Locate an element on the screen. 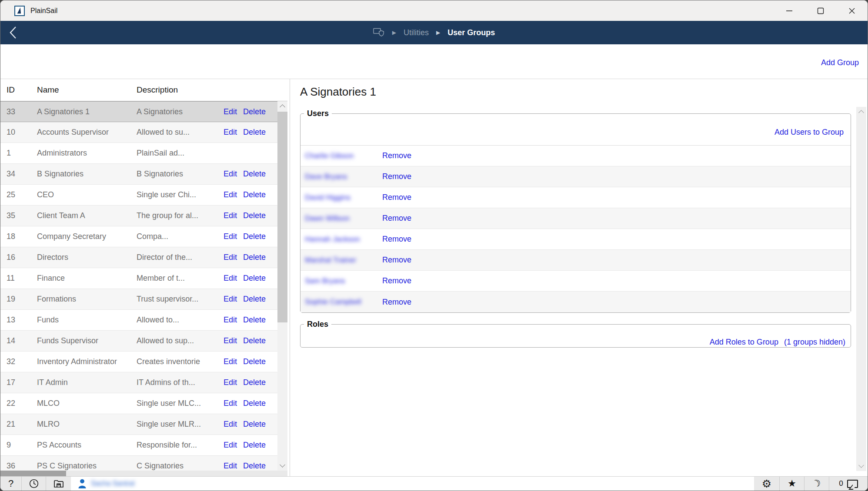  help-button: ? is located at coordinates (11, 484).